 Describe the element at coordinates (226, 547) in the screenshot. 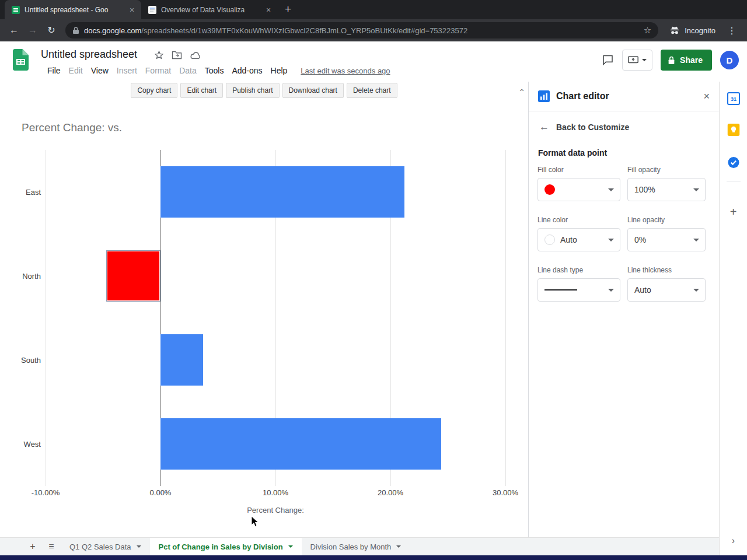

I see `sheet-tab-pct-change: Pct of Change in Sales by Division` at that location.